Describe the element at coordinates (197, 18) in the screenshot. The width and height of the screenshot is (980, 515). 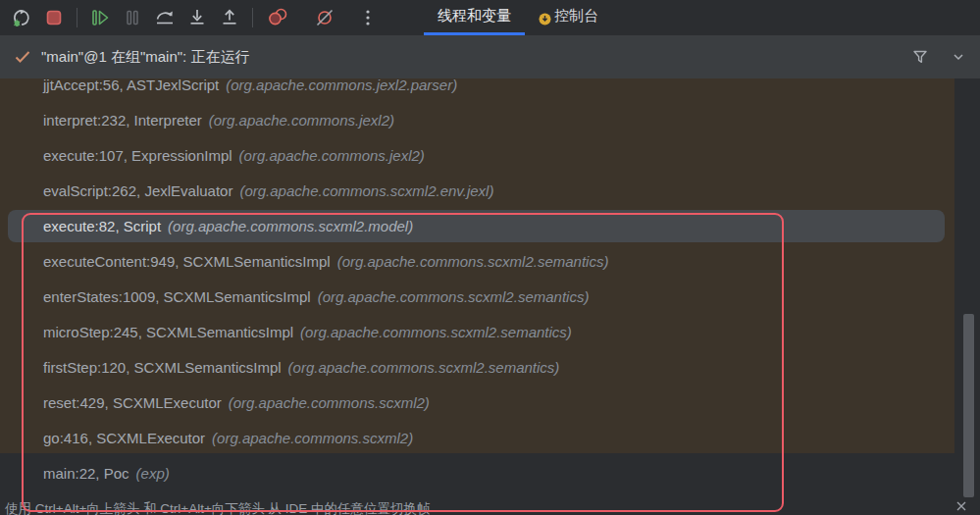
I see `step-into-icon` at that location.